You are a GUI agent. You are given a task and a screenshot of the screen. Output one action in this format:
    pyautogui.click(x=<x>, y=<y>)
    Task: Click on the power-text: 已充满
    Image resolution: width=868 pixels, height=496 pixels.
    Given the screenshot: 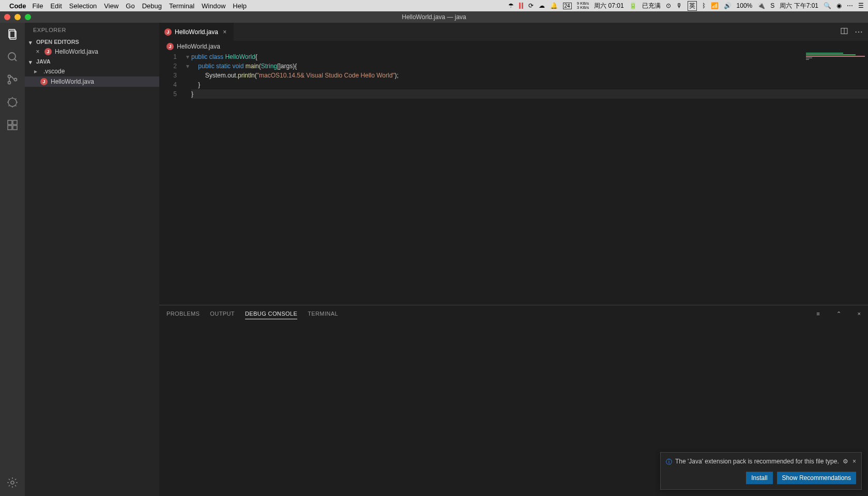 What is the action you would take?
    pyautogui.click(x=651, y=6)
    